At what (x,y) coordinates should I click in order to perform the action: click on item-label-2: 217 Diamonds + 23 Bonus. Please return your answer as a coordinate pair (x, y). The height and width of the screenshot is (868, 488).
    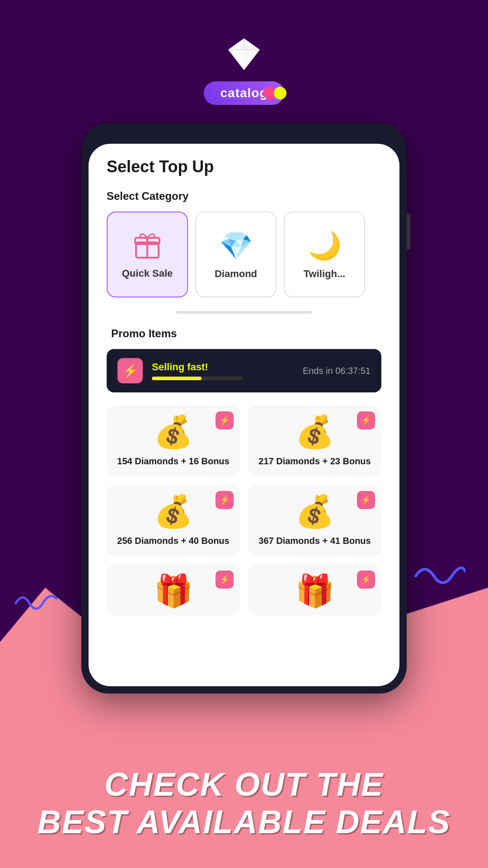
    Looking at the image, I should click on (314, 461).